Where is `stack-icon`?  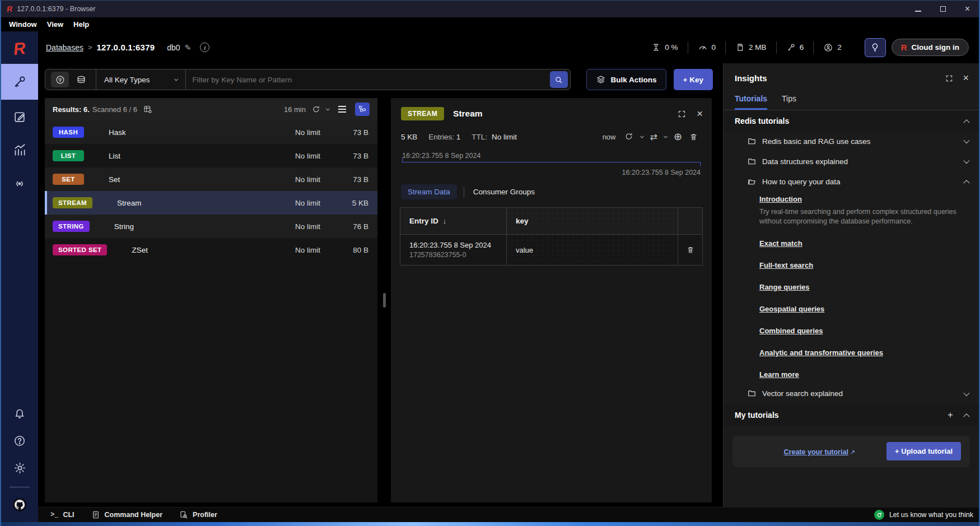 stack-icon is located at coordinates (81, 80).